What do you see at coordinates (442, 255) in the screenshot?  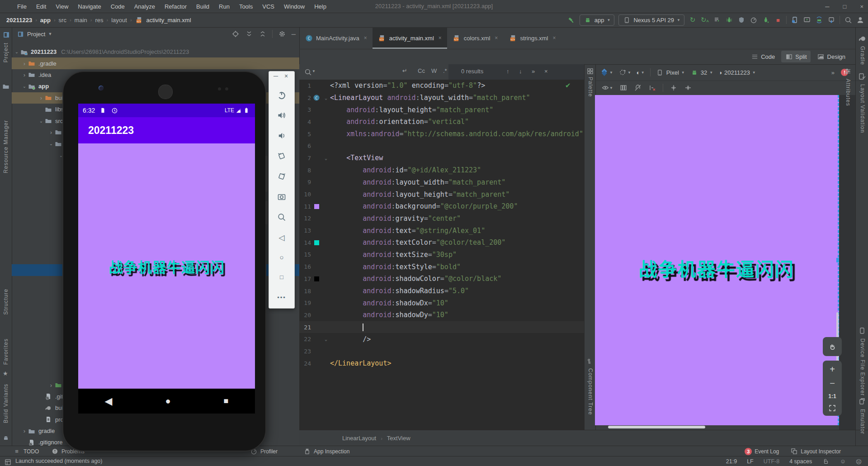 I see `code-line-15: 15 android:textSize="30sp"` at bounding box center [442, 255].